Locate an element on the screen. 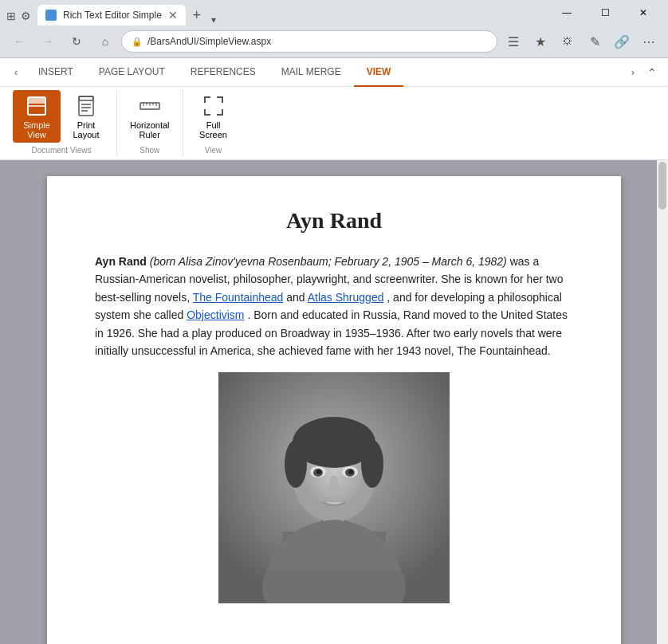 The width and height of the screenshot is (668, 644). view-group: FullScreen View is located at coordinates (214, 123).